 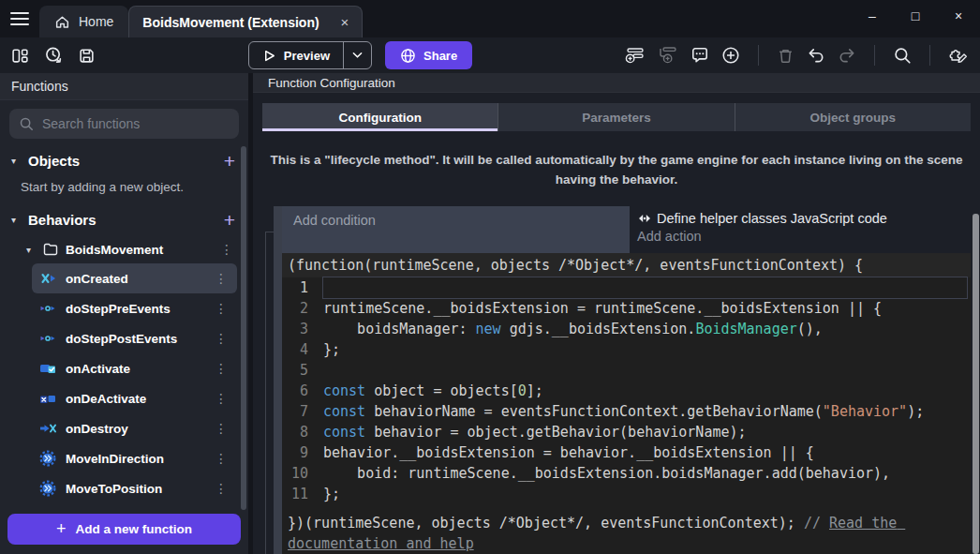 What do you see at coordinates (816, 55) in the screenshot?
I see `undo-button` at bounding box center [816, 55].